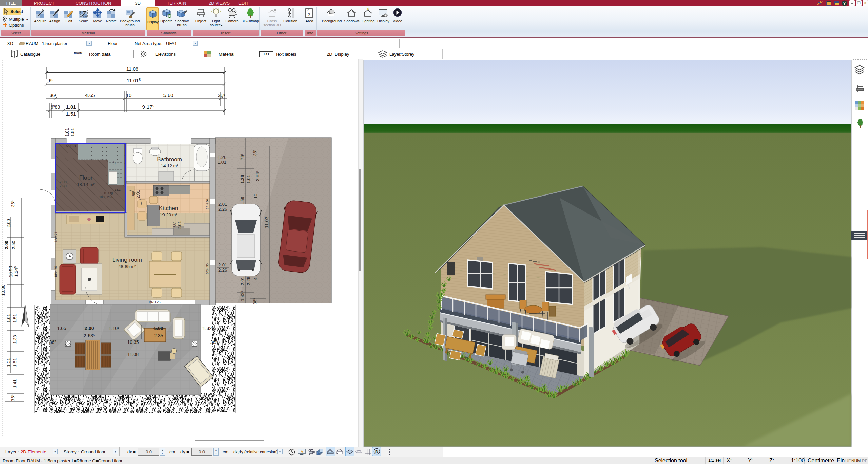 This screenshot has height=464, width=868. What do you see at coordinates (62, 328) in the screenshot?
I see `svg-text: 1.65` at bounding box center [62, 328].